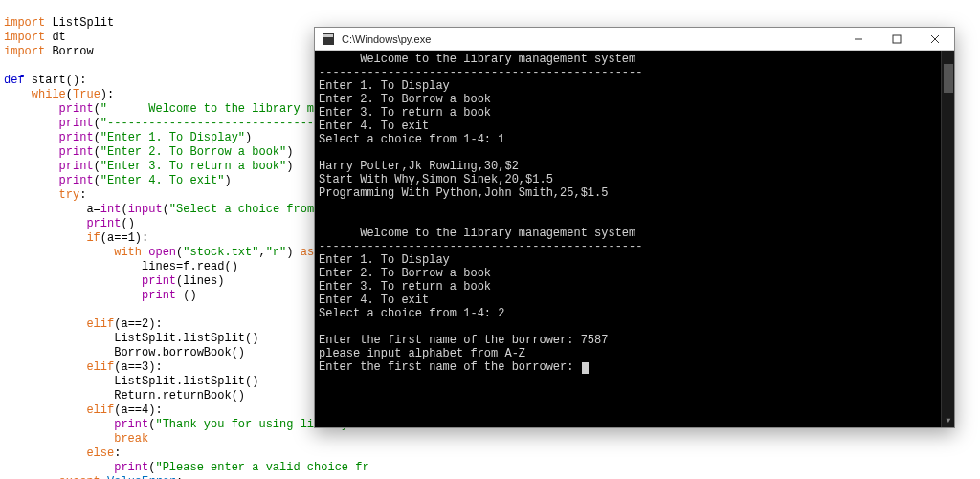  I want to click on scrollbar: ▲ ▼, so click(947, 239).